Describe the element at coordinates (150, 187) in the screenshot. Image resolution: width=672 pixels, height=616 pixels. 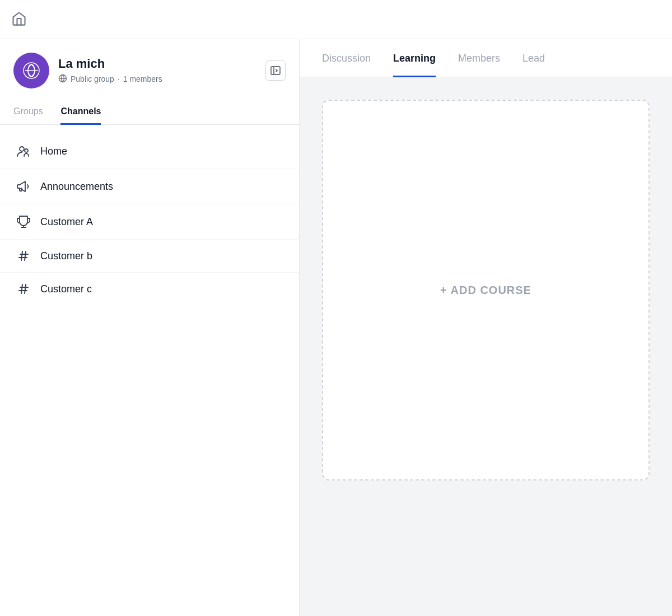
I see `channel-item-announcements: Announcements` at that location.